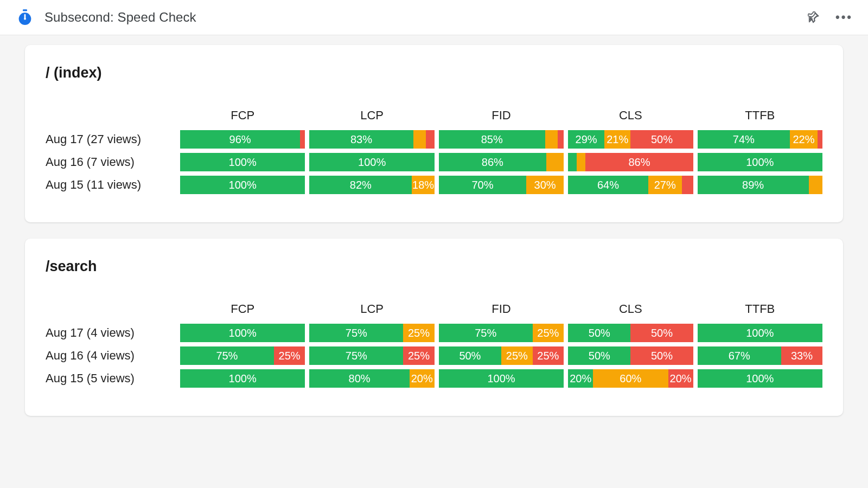 Image resolution: width=868 pixels, height=488 pixels. What do you see at coordinates (844, 17) in the screenshot?
I see `more-horizontal-icon: •••` at bounding box center [844, 17].